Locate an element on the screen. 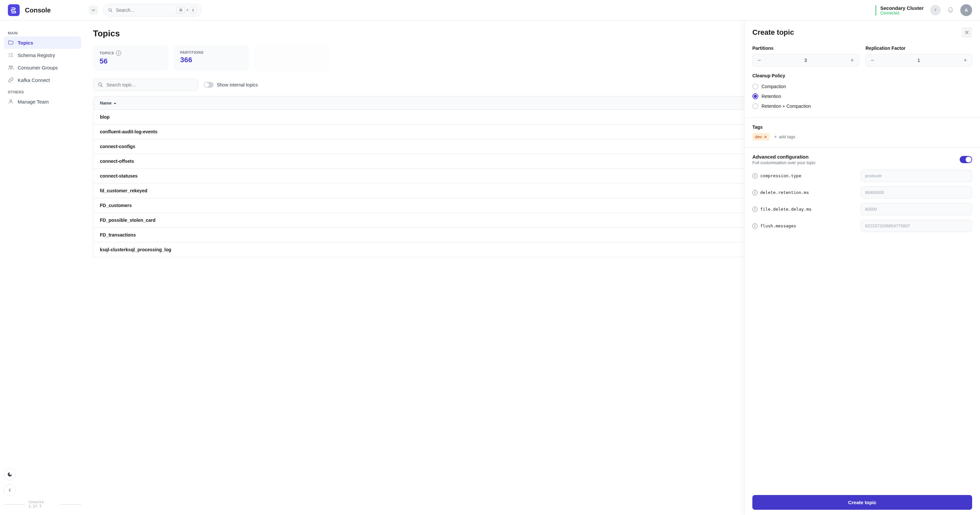 The image size is (980, 515). advanced-toggle is located at coordinates (966, 160).